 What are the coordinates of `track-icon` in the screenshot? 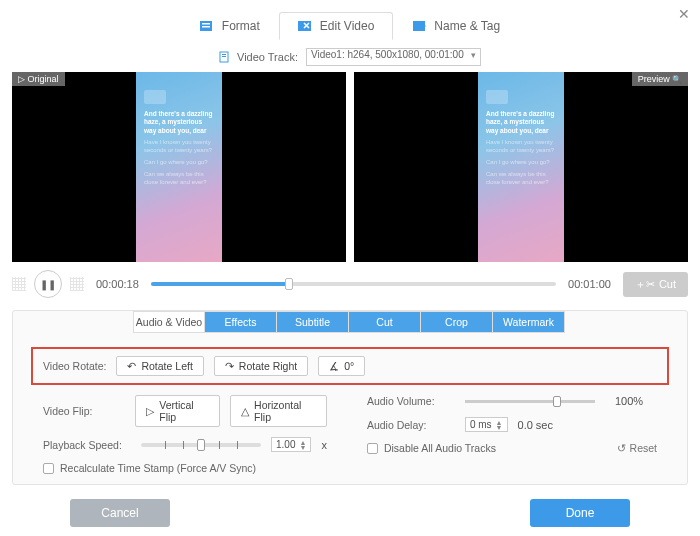 It's located at (224, 57).